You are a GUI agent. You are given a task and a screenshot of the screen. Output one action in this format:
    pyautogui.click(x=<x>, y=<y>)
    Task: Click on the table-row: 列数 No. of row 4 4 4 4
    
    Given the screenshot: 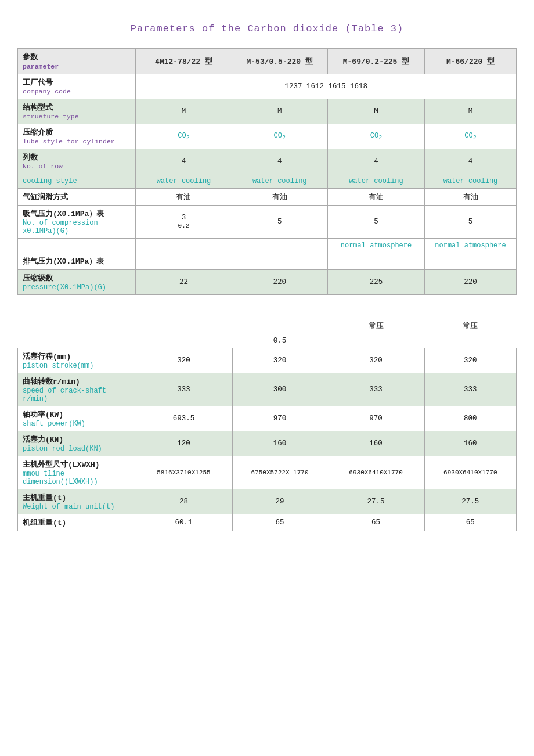 What is the action you would take?
    pyautogui.click(x=267, y=161)
    